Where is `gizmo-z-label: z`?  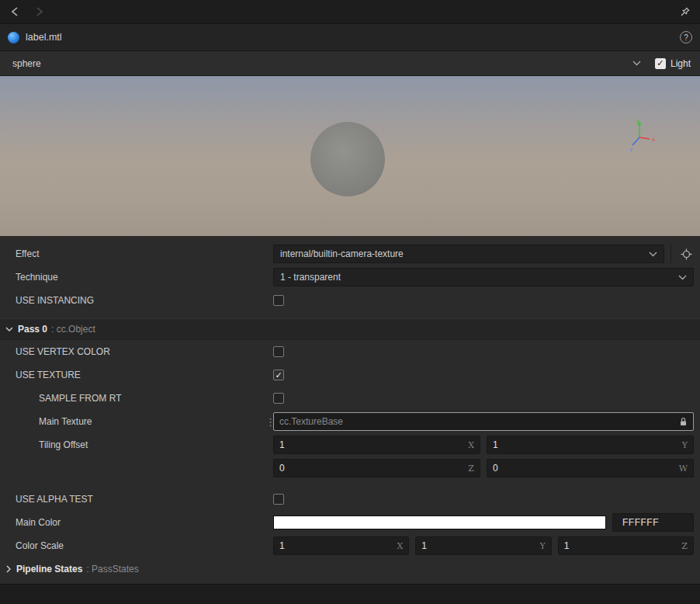
gizmo-z-label: z is located at coordinates (631, 150).